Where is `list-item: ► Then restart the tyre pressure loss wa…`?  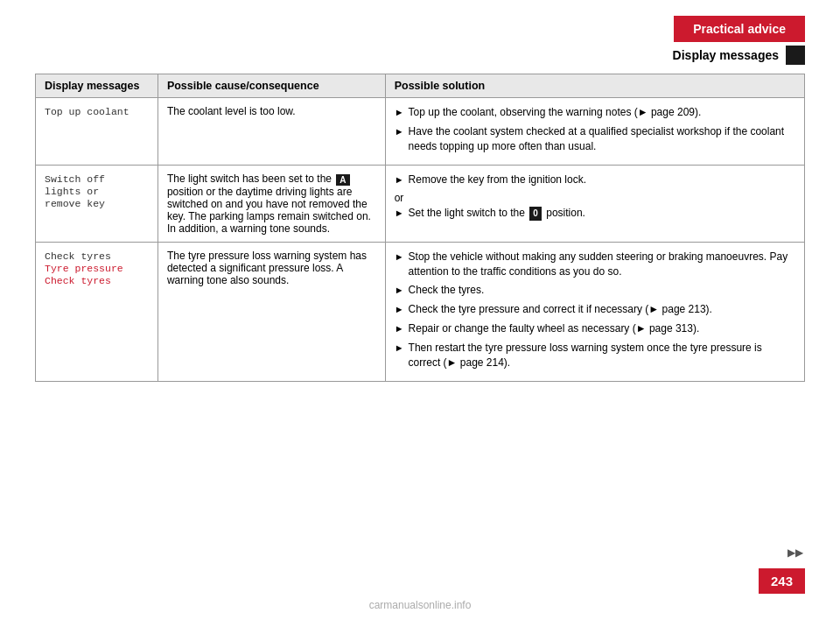 list-item: ► Then restart the tyre pressure loss wa… is located at coordinates (595, 356).